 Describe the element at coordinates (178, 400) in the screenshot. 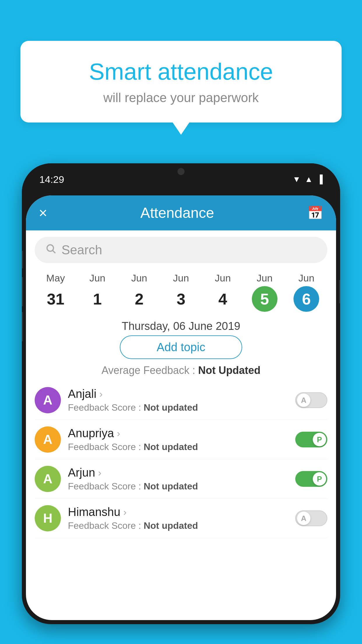

I see `student-info: Anjali ›Feedback Score : Not updated` at that location.